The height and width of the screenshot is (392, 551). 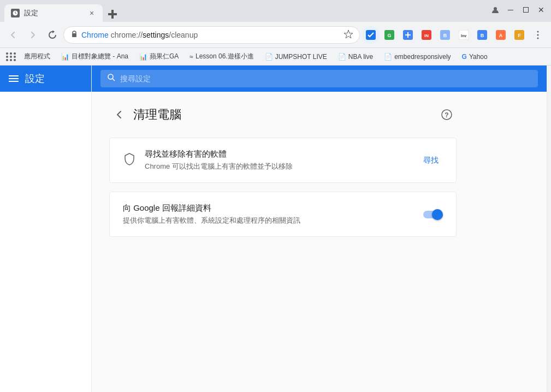 What do you see at coordinates (225, 57) in the screenshot?
I see `bookmark-3-label: Lesson 06.遊樣小進` at bounding box center [225, 57].